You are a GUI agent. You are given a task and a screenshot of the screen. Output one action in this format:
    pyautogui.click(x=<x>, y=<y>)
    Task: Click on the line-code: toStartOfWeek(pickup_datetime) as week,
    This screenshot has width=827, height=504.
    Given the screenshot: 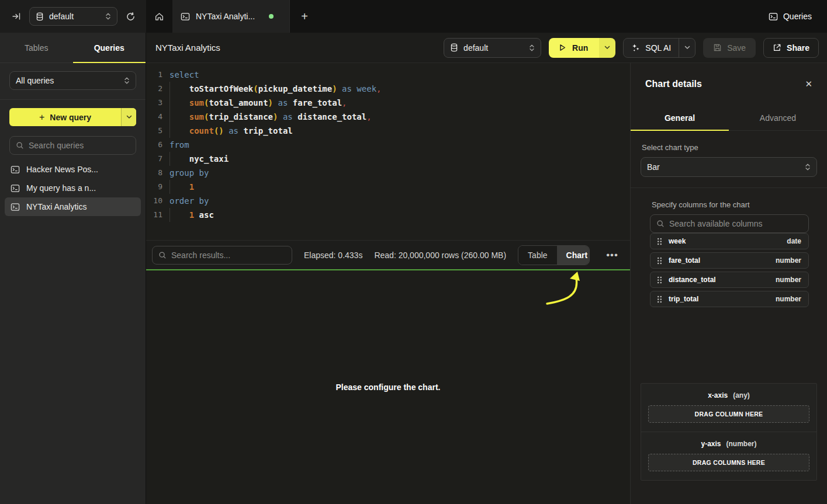 What is the action you would take?
    pyautogui.click(x=276, y=89)
    